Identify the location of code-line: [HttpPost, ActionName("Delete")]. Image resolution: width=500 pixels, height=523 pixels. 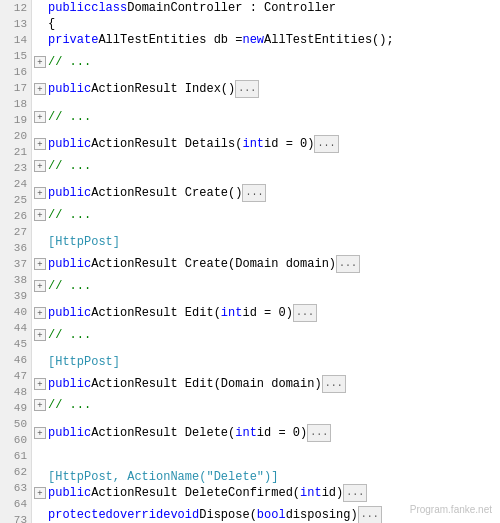
(266, 477).